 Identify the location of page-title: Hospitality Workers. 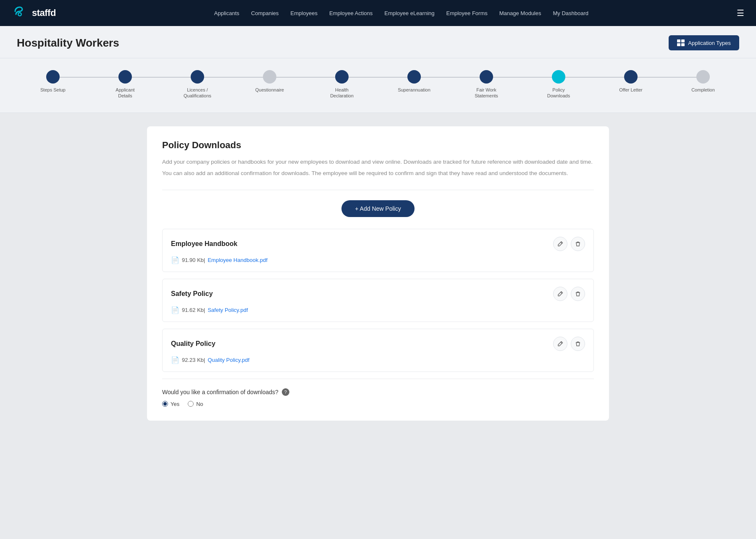
(68, 43).